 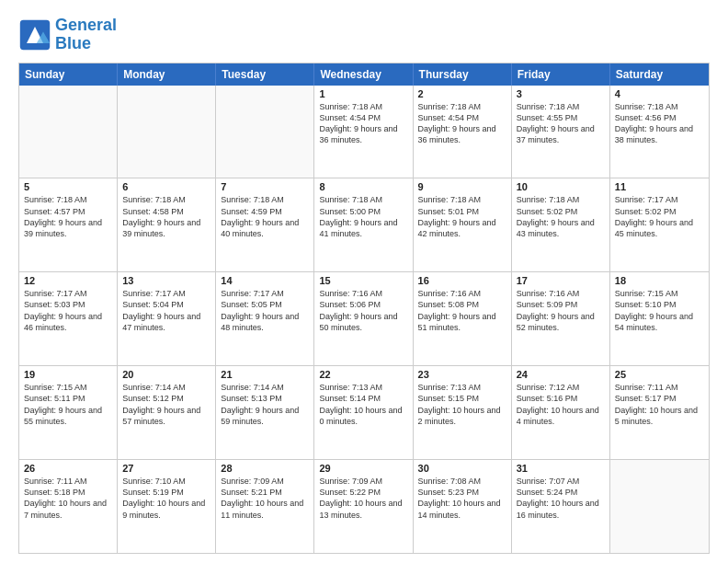 I want to click on weekday-header-saturday: Saturday, so click(x=660, y=75).